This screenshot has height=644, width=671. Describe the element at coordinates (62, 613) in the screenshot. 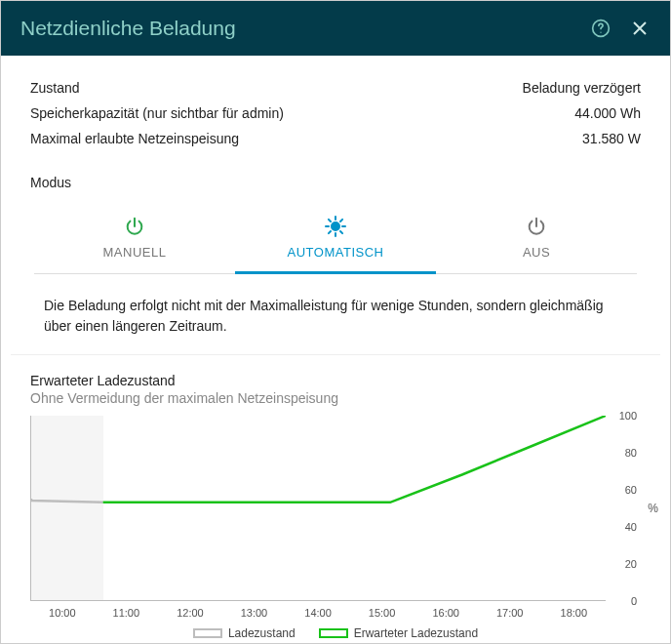

I see `xtick: 10:00` at that location.